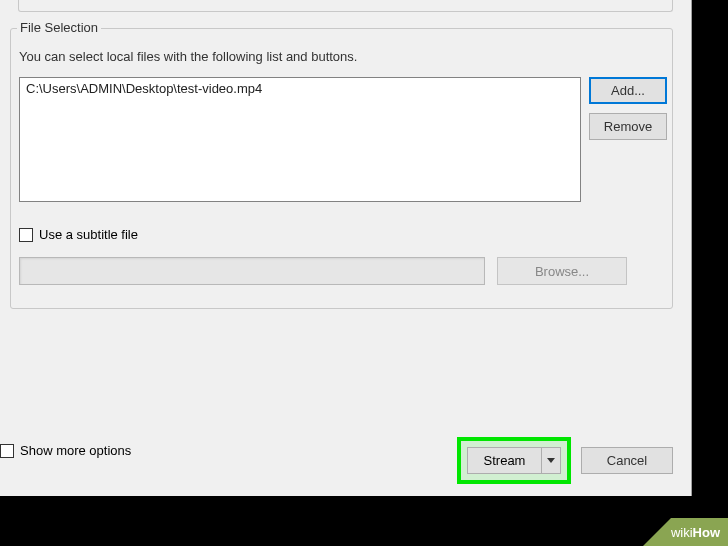  What do you see at coordinates (657, 532) in the screenshot?
I see `watermark-triangle` at bounding box center [657, 532].